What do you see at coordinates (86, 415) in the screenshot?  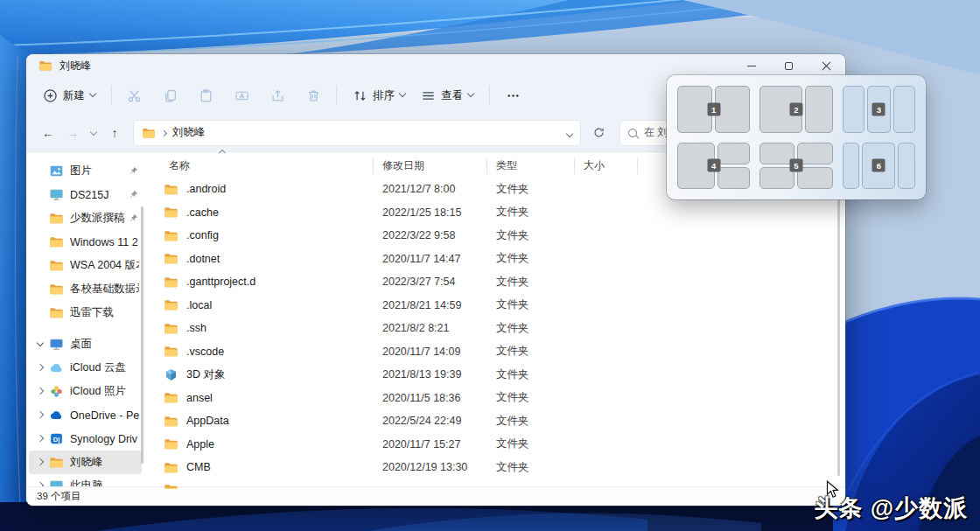 I see `sidebar-item: OneDrive - Pe` at bounding box center [86, 415].